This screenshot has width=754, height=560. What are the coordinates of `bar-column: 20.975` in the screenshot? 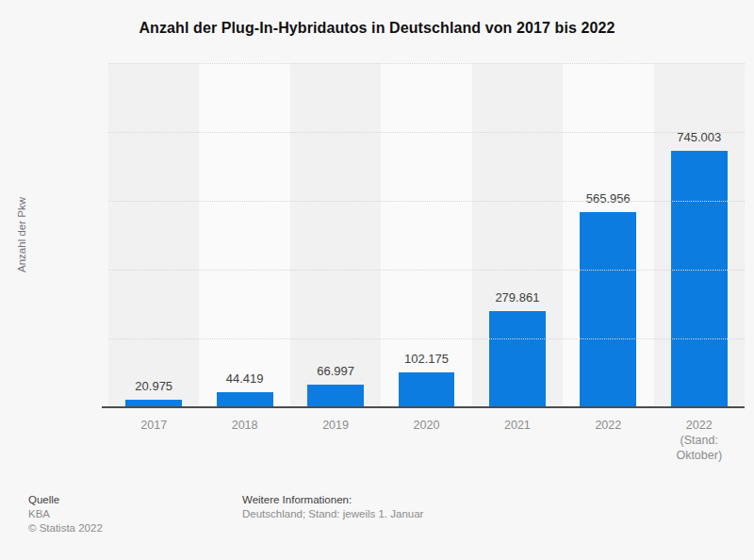 It's located at (154, 236).